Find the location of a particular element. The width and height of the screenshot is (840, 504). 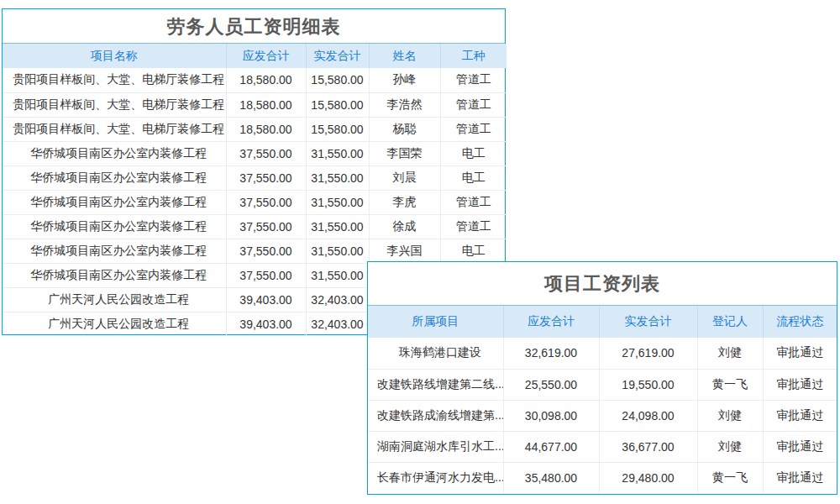

owning-project-link: 改建铁路线增建第二线... is located at coordinates (435, 385).